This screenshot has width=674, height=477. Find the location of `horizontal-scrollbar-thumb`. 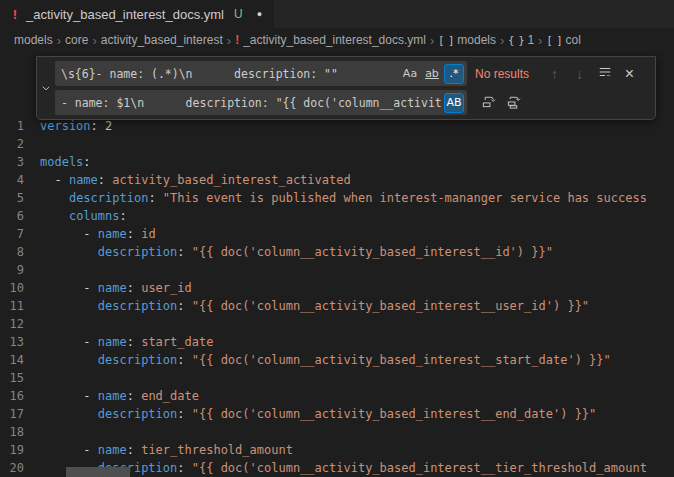

horizontal-scrollbar-thumb is located at coordinates (98, 472).